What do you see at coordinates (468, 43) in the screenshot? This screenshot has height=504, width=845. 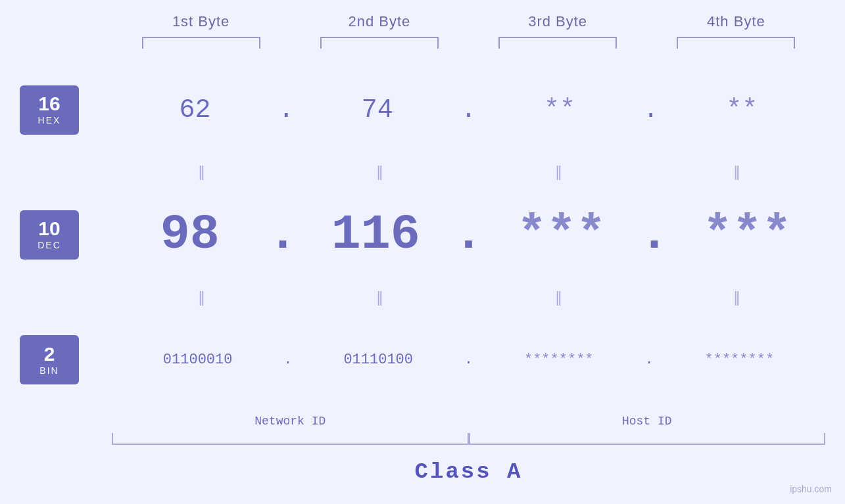 I see `top-brackets` at bounding box center [468, 43].